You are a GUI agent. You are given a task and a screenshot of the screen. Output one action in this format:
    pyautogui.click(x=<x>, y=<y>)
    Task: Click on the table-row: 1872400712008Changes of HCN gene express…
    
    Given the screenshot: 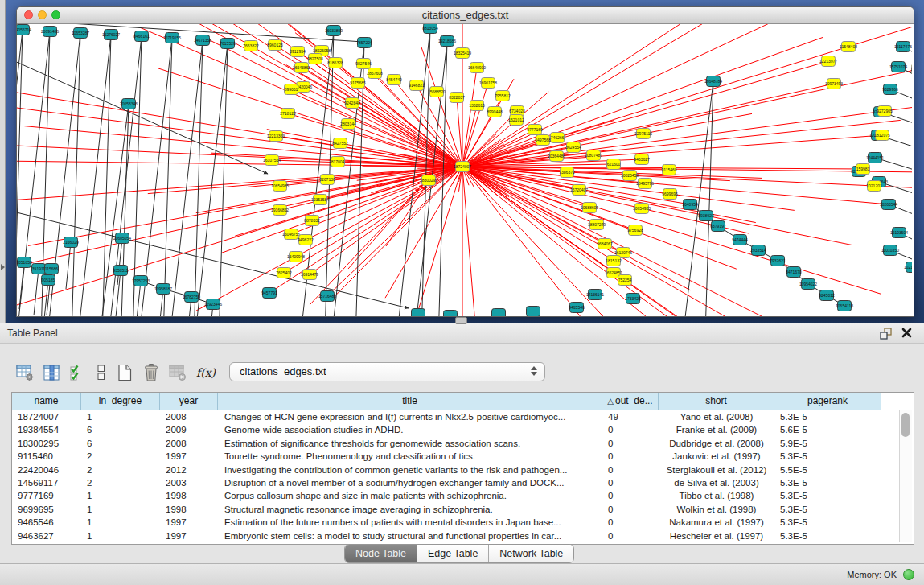 What is the action you would take?
    pyautogui.click(x=463, y=417)
    